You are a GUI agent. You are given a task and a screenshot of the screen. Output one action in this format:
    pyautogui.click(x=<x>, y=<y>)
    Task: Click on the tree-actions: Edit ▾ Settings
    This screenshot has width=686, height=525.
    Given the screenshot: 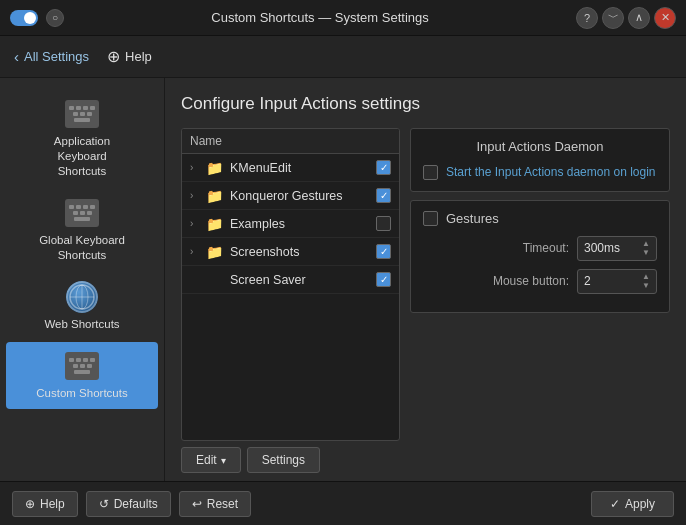 What is the action you would take?
    pyautogui.click(x=290, y=460)
    